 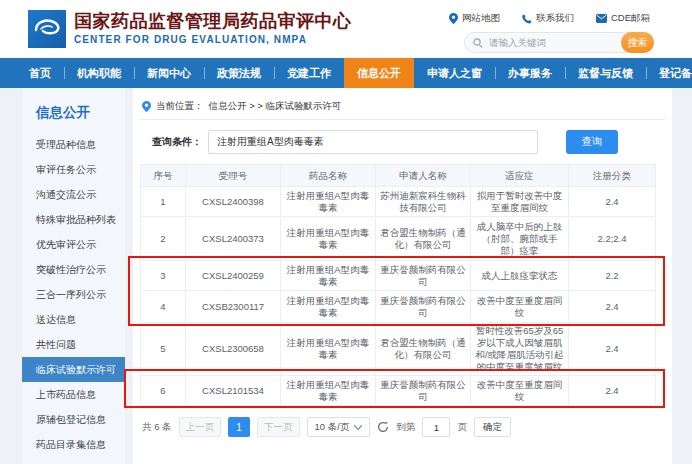 I want to click on page-size-select: 10 条/页, so click(x=339, y=427).